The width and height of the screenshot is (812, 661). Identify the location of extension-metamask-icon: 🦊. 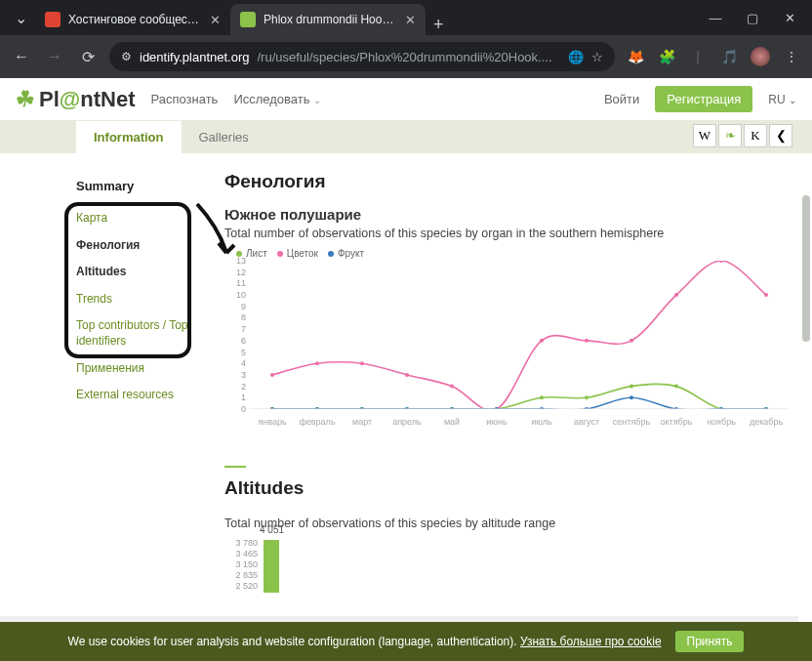
(635, 57).